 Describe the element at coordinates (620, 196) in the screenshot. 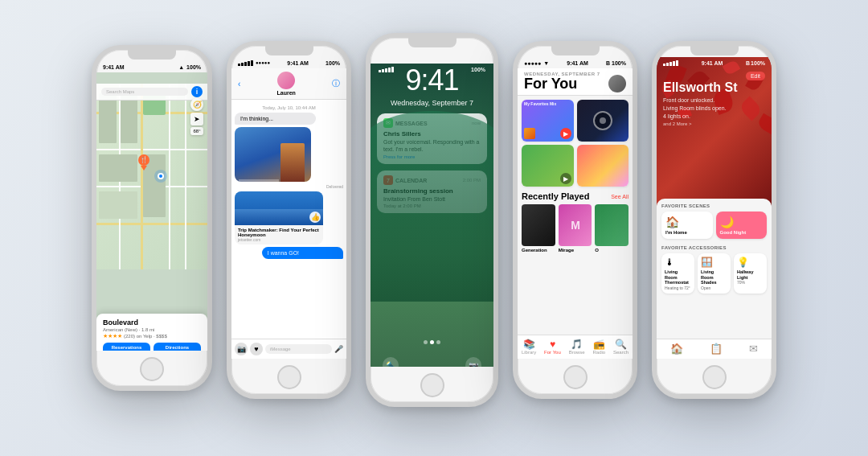

I see `see-all-button: See All` at that location.